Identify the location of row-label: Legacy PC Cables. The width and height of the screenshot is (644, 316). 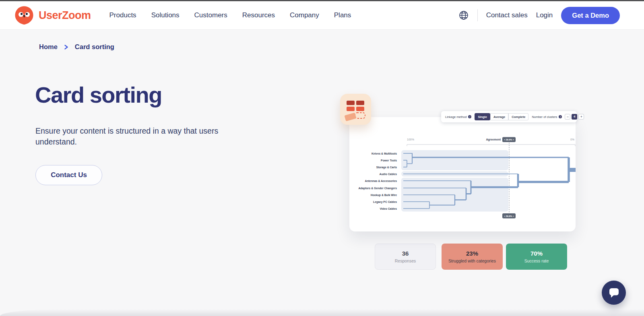
(385, 202).